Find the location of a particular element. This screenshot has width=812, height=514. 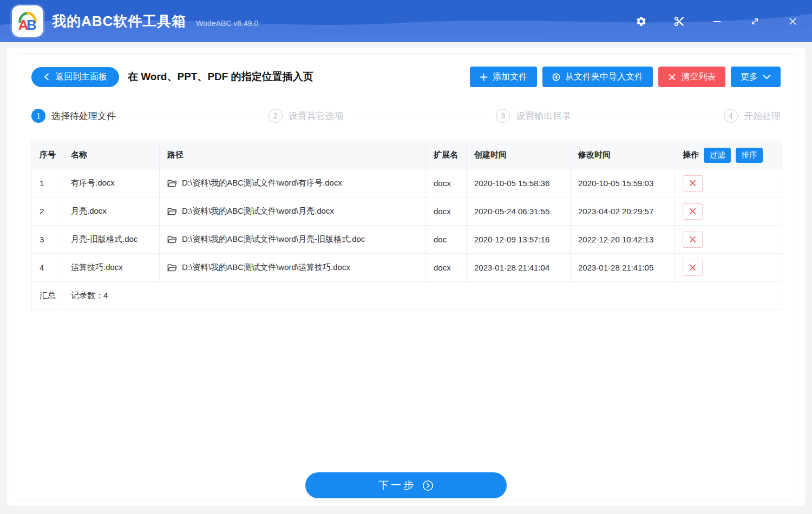

row-name: 运算技巧.docx is located at coordinates (112, 268).